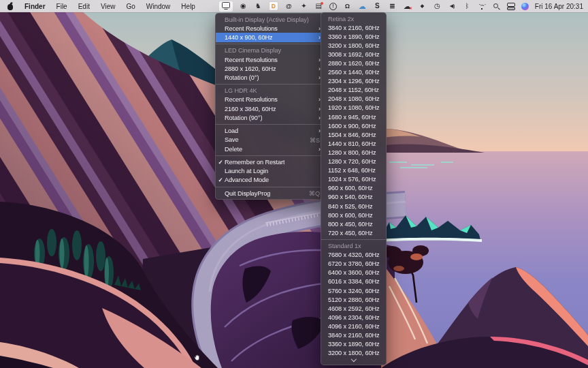 This screenshot has height=368, width=588. I want to click on menubar-item-window: Window, so click(159, 7).